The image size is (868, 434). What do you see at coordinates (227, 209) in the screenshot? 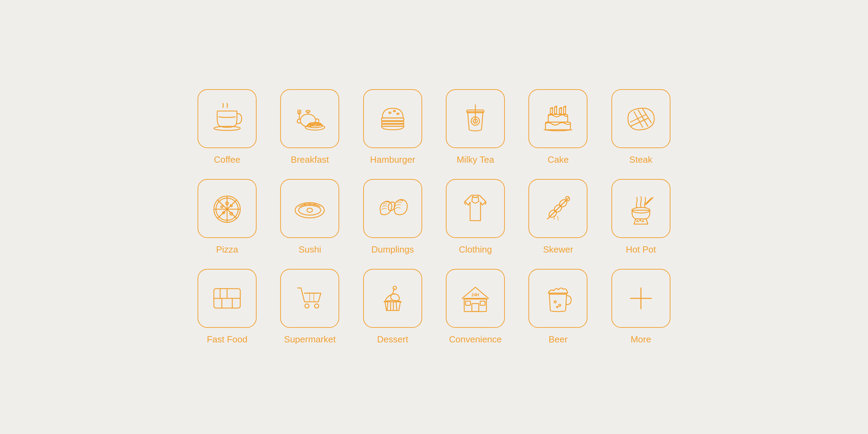
I see `pizza-icon` at bounding box center [227, 209].